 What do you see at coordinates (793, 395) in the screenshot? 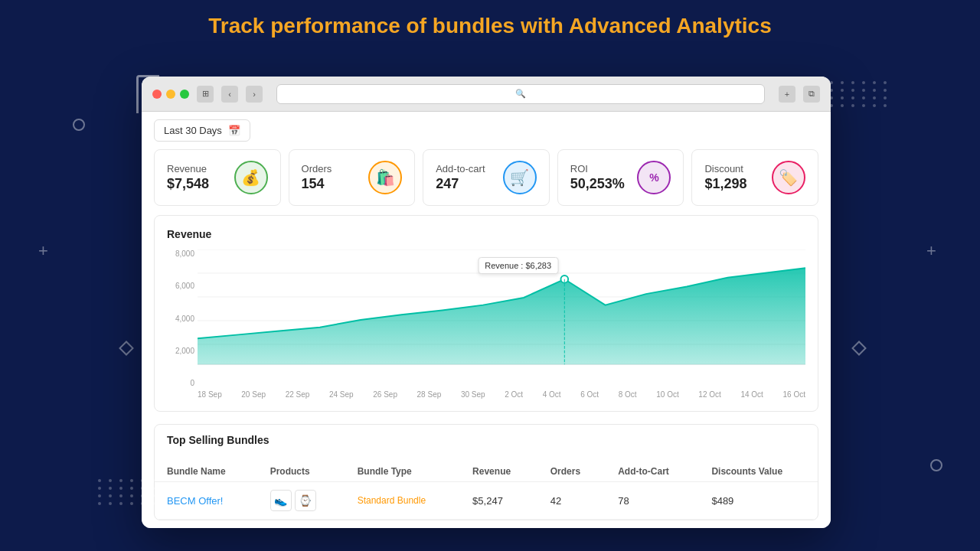
I see `x-axis-label: 16 Oct` at bounding box center [793, 395].